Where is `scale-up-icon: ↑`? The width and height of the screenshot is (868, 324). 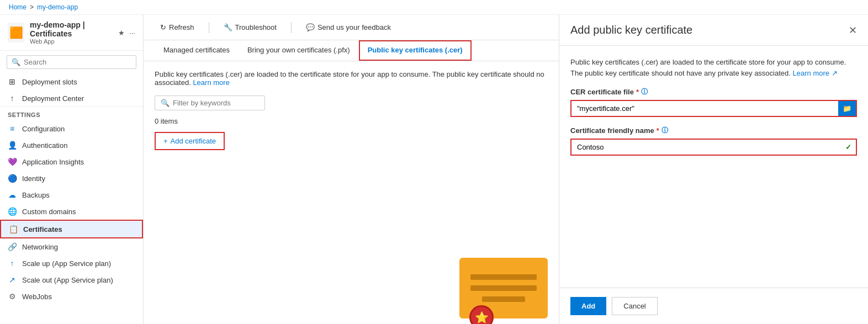 scale-up-icon: ↑ is located at coordinates (12, 263).